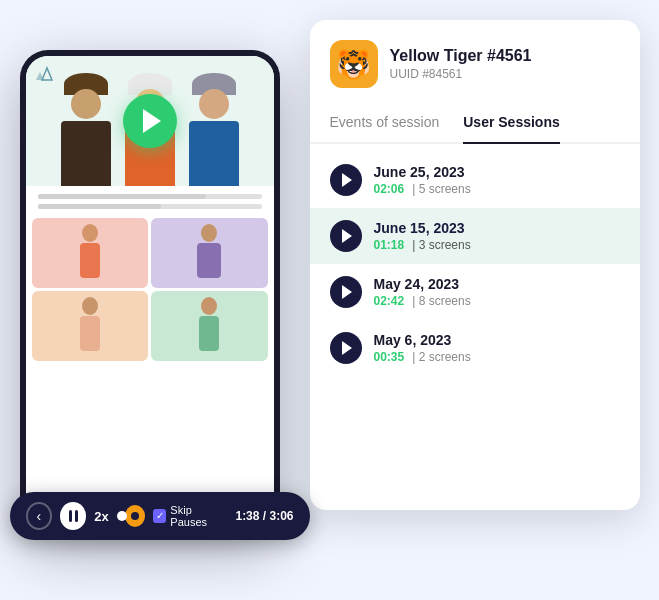 Image resolution: width=659 pixels, height=600 pixels. What do you see at coordinates (497, 180) in the screenshot?
I see `session-info: June 25, 2023 02:06 | 5 screens` at bounding box center [497, 180].